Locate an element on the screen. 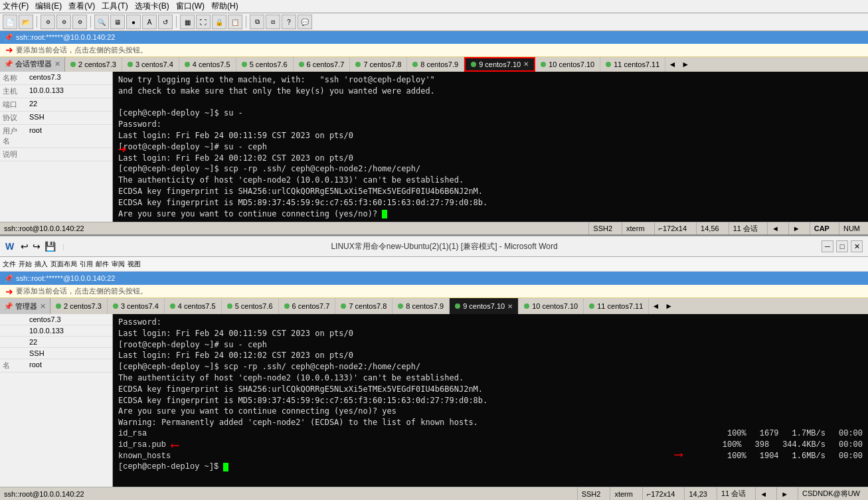 This screenshot has height=500, width=868. session-manager-tab-bottom: 📌 管理器 ✕ is located at coordinates (25, 306).